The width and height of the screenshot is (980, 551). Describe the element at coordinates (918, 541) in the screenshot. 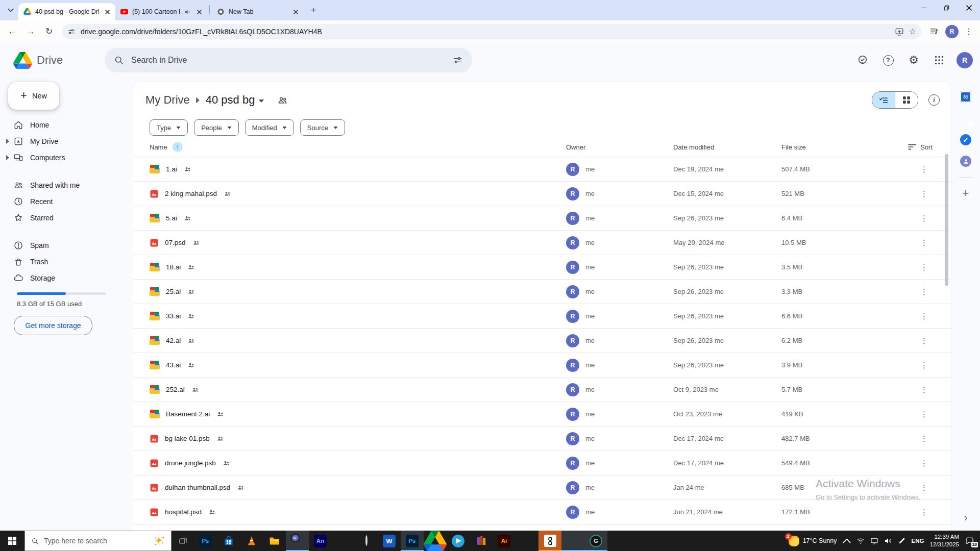

I see `language-indicator: ENG` at that location.